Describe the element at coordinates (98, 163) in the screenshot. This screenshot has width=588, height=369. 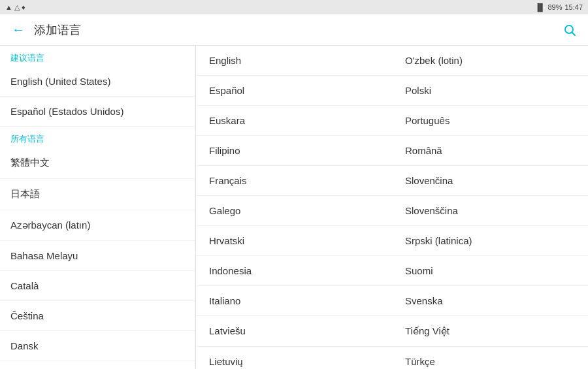
I see `list-item: 繁體中文` at that location.